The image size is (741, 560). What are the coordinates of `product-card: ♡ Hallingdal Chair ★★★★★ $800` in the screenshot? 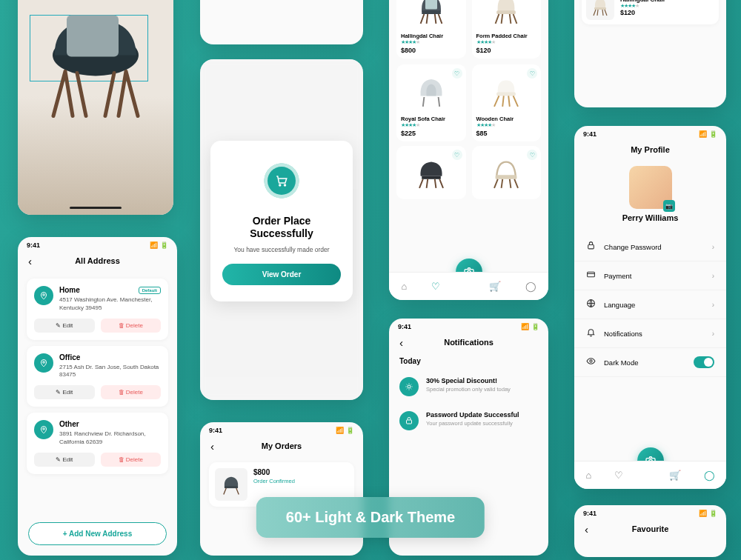 It's located at (431, 30).